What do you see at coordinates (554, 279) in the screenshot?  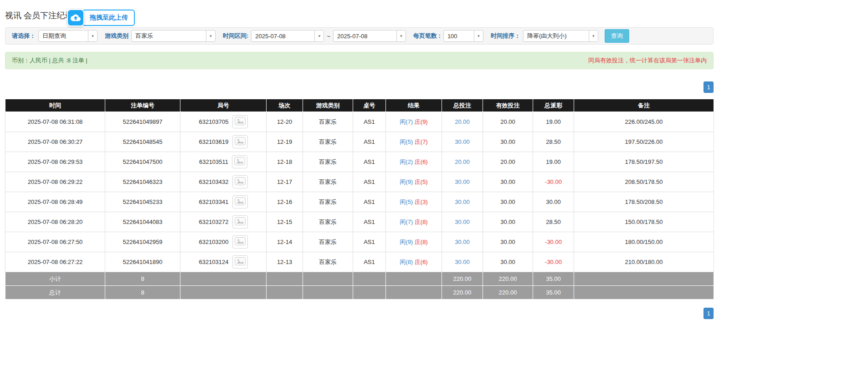 I see `subtotal-payout: 35.00` at bounding box center [554, 279].